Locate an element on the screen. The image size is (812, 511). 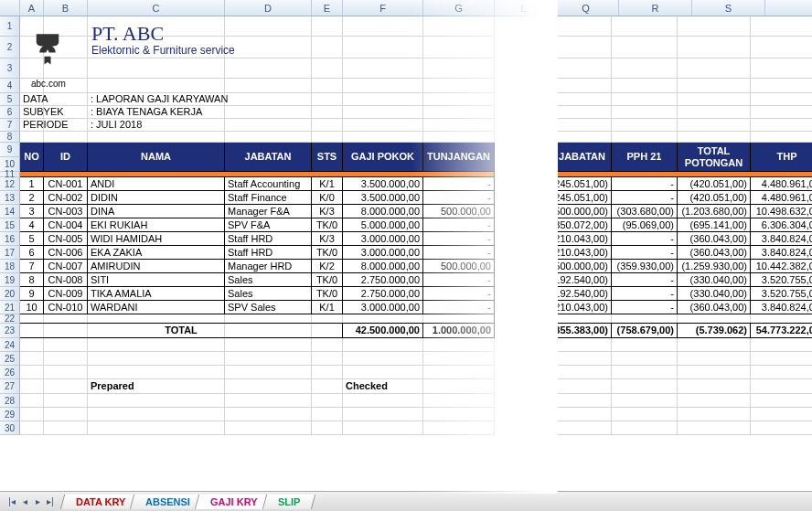
cell-no-14: 3 is located at coordinates (32, 212).